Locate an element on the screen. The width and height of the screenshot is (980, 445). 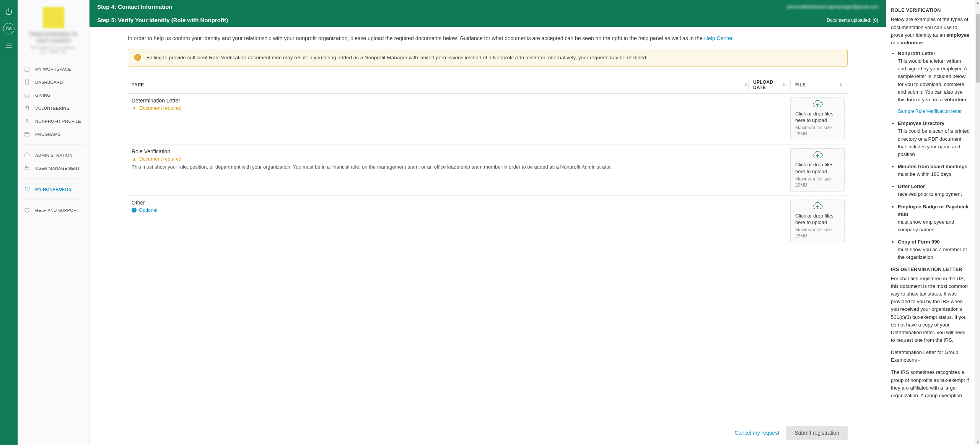
nav-nonprofit-profile: NONPROFIT PROFILE is located at coordinates (54, 121).